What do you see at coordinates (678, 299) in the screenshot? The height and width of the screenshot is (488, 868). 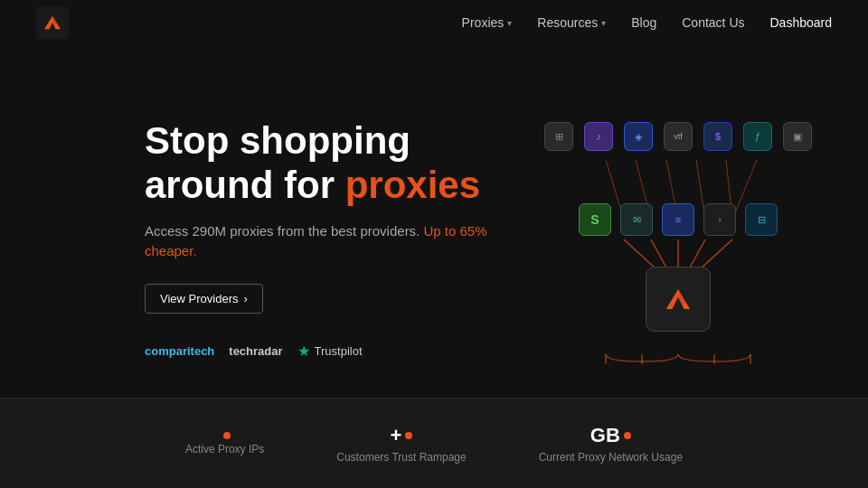 I see `center-logo-icon` at bounding box center [678, 299].